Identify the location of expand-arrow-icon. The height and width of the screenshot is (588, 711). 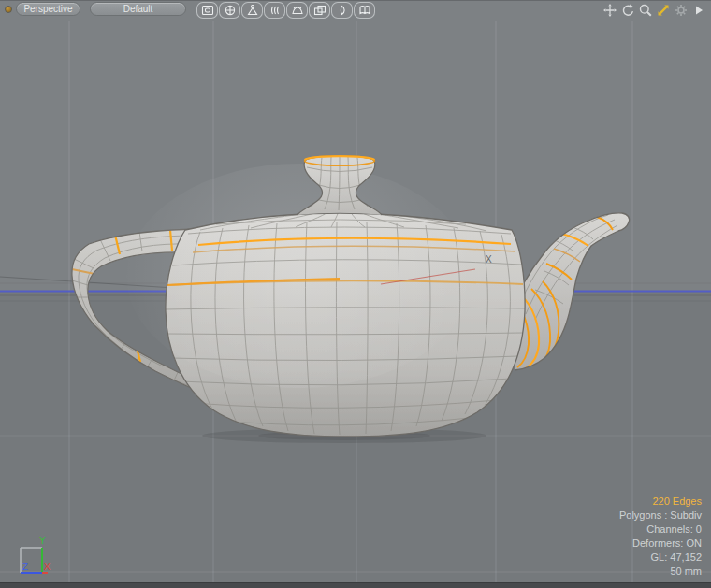
(699, 10).